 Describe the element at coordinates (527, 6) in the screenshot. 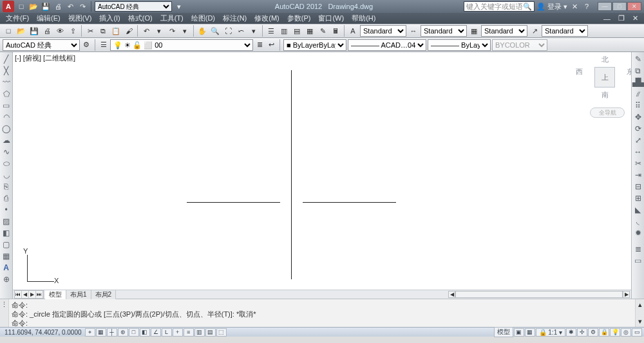

I see `search-icon: 🔍` at that location.